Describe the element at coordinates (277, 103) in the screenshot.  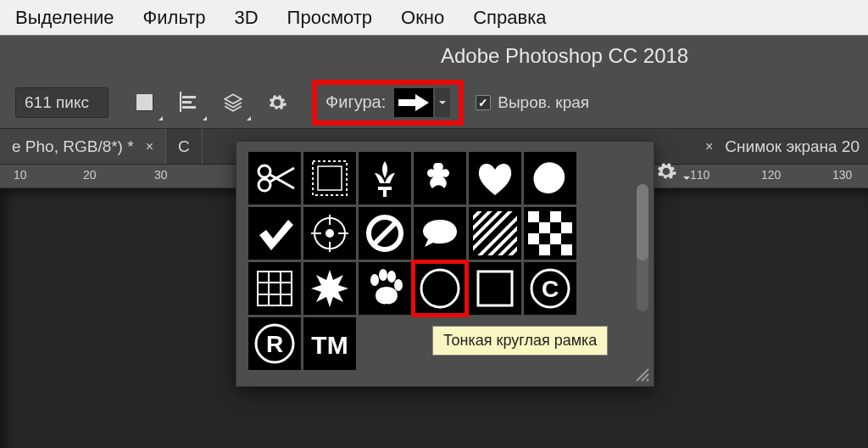
I see `settings-gear-icon` at that location.